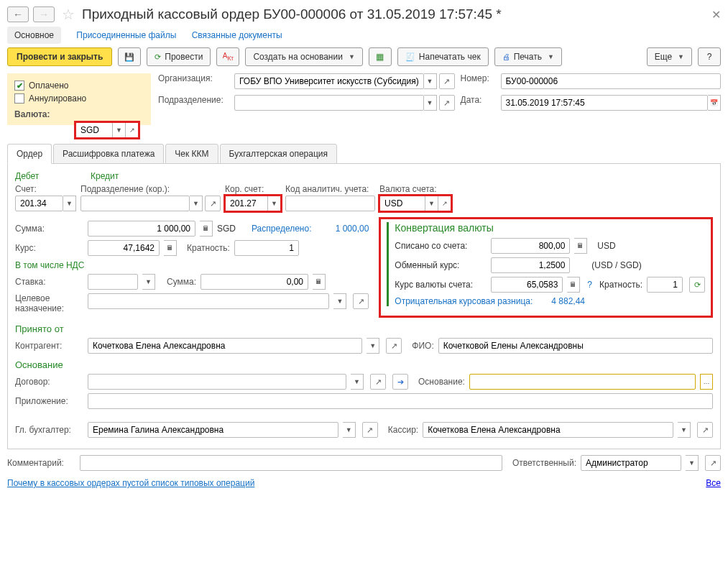  What do you see at coordinates (530, 265) in the screenshot?
I see `exrate-input` at bounding box center [530, 265].